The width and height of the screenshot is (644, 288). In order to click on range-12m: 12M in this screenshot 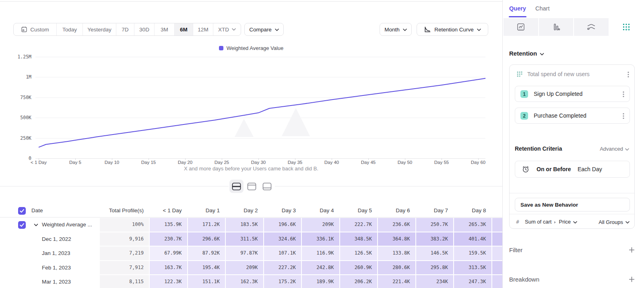, I will do `click(203, 29)`.